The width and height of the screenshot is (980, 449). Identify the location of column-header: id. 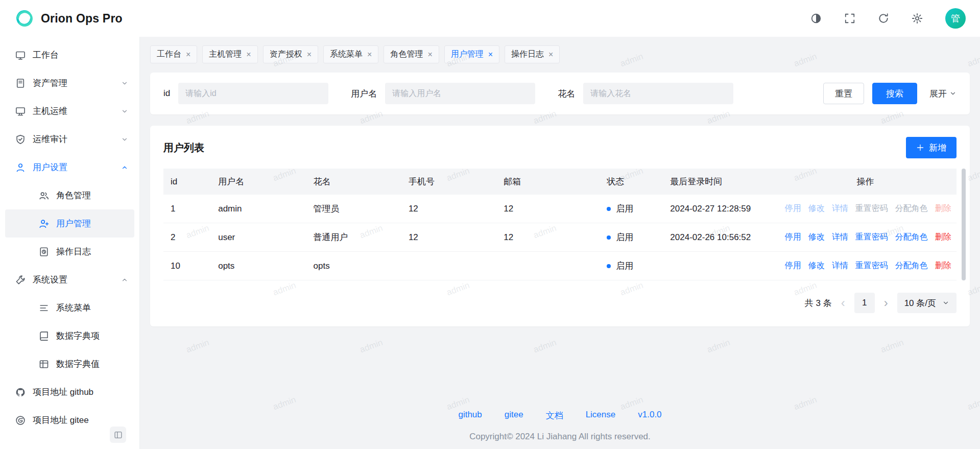
(187, 182).